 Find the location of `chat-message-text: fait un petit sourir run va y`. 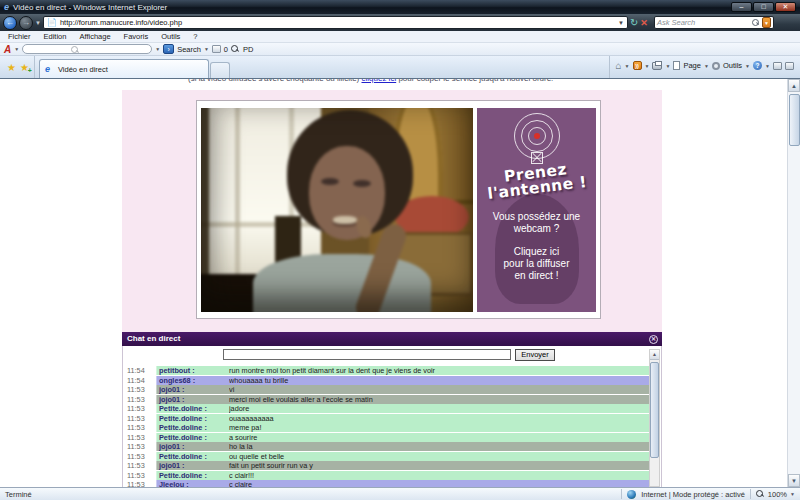

chat-message-text: fait un petit sourir run va y is located at coordinates (440, 466).